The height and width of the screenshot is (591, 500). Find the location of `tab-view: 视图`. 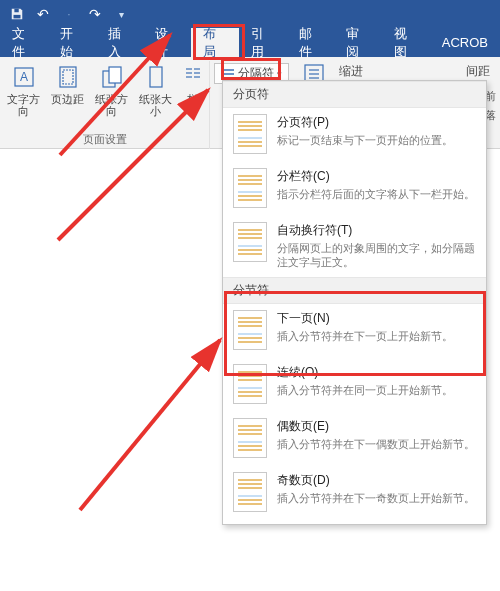

tab-view: 视图 is located at coordinates (406, 42).